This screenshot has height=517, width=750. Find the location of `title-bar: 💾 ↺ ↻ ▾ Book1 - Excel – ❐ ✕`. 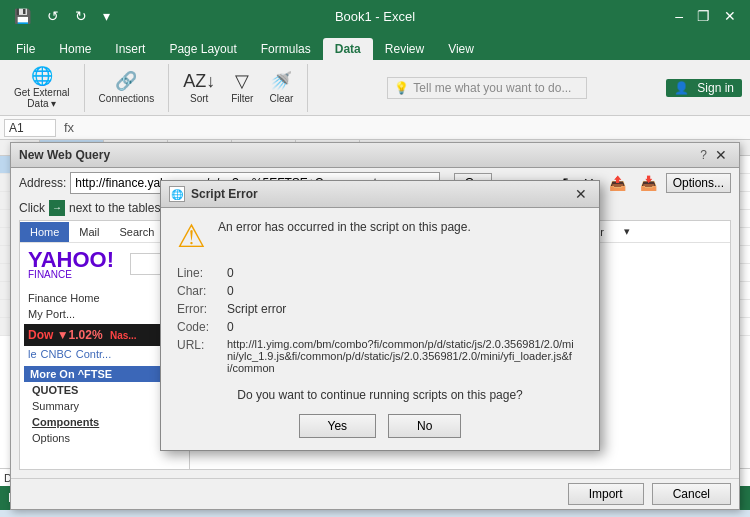

title-bar: 💾 ↺ ↻ ▾ Book1 - Excel – ❐ ✕ is located at coordinates (375, 16).